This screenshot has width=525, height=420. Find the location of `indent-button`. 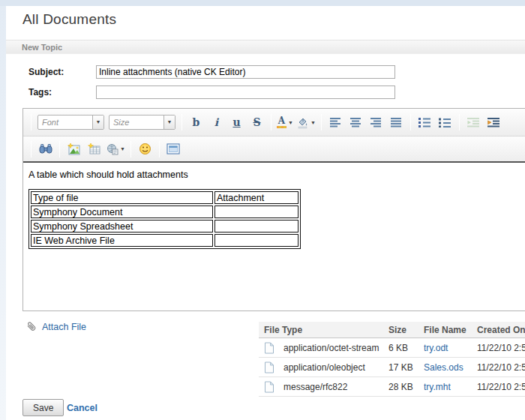

indent-button is located at coordinates (494, 122).